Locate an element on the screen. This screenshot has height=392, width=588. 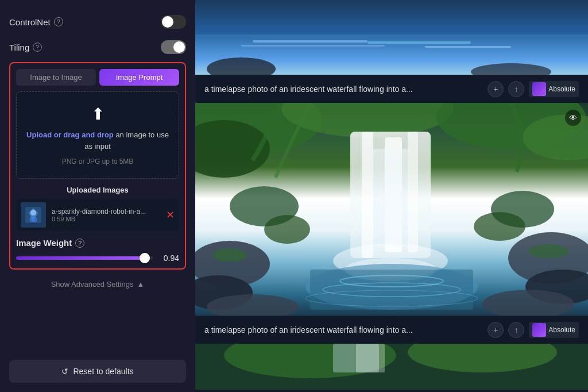
tiling-help-icon: ? is located at coordinates (37, 47).